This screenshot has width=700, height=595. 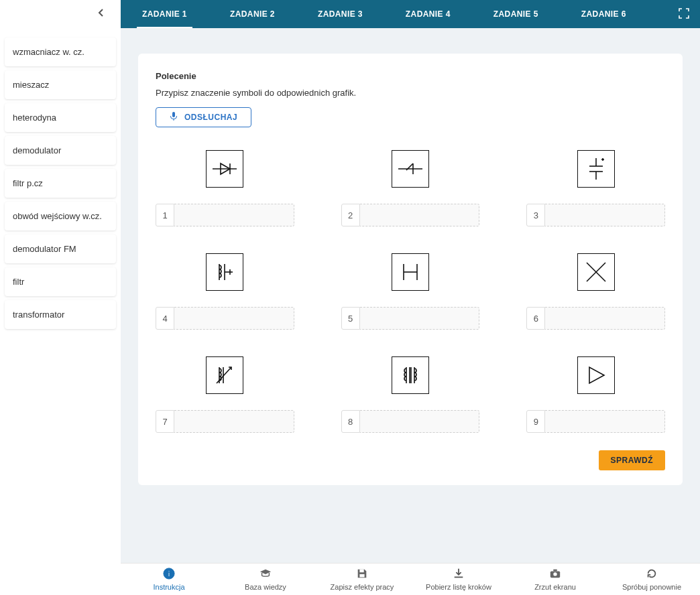 What do you see at coordinates (60, 184) in the screenshot?
I see `chip: filtr p.cz` at bounding box center [60, 184].